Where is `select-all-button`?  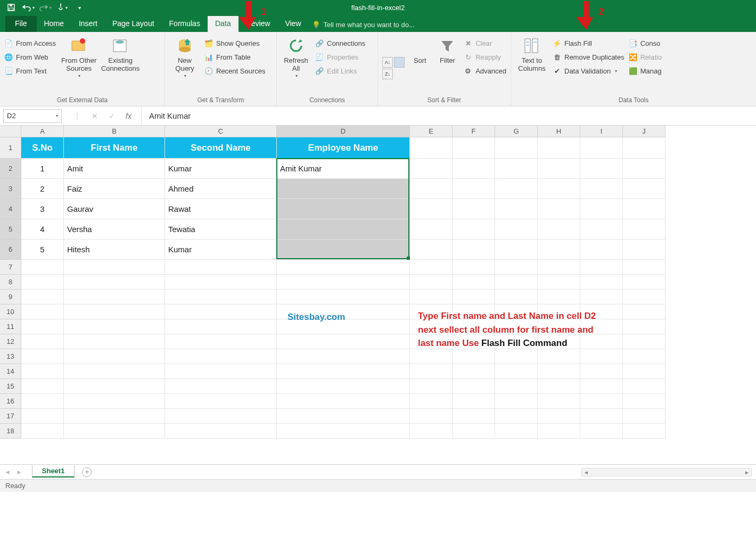 select-all-button is located at coordinates (11, 131).